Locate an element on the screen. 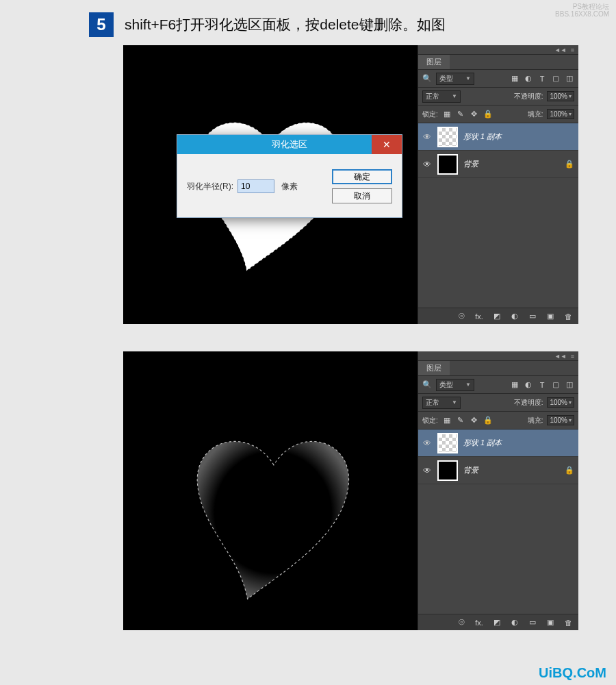 This screenshot has width=616, height=685. lock-icon: 🔒 is located at coordinates (569, 470).